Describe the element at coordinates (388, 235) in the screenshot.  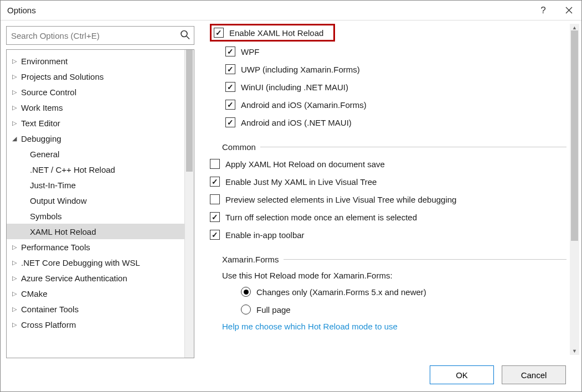
I see `checkbox-row: Enable in-app toolbar` at that location.